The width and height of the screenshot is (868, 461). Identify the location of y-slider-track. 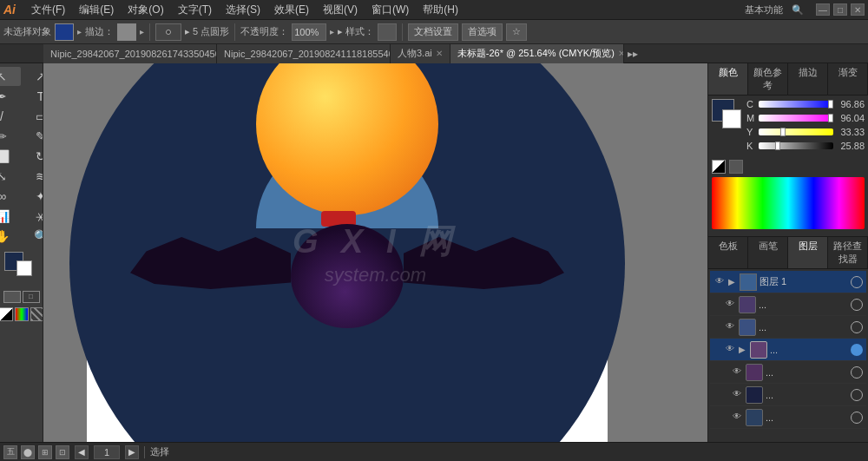
(796, 132).